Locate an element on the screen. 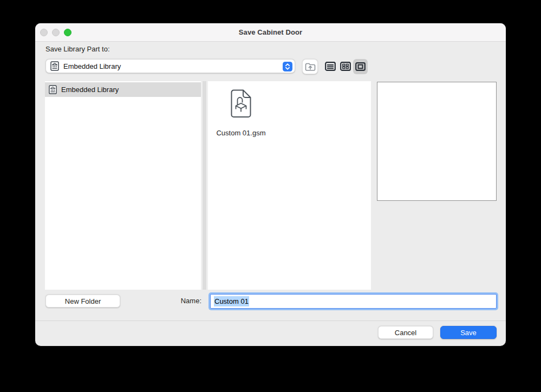  sidebar-item-embedded-library: Embedded Library is located at coordinates (123, 90).